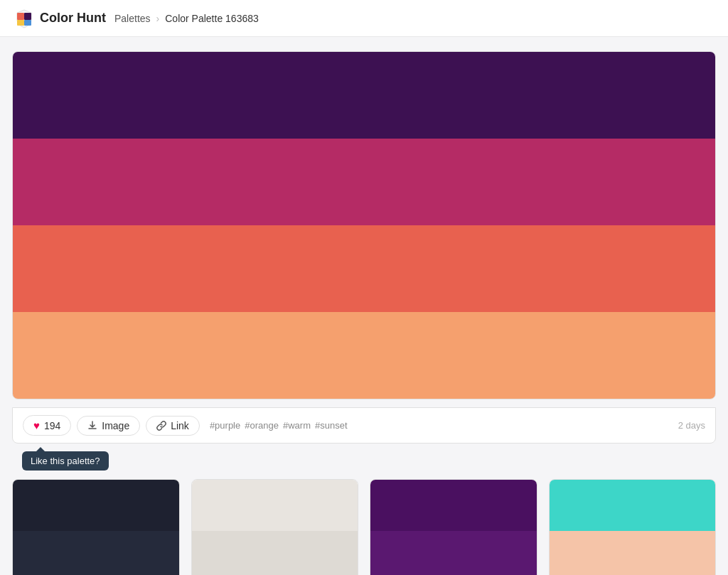 This screenshot has height=575, width=728. Describe the element at coordinates (96, 553) in the screenshot. I see `card1-strip2` at that location.